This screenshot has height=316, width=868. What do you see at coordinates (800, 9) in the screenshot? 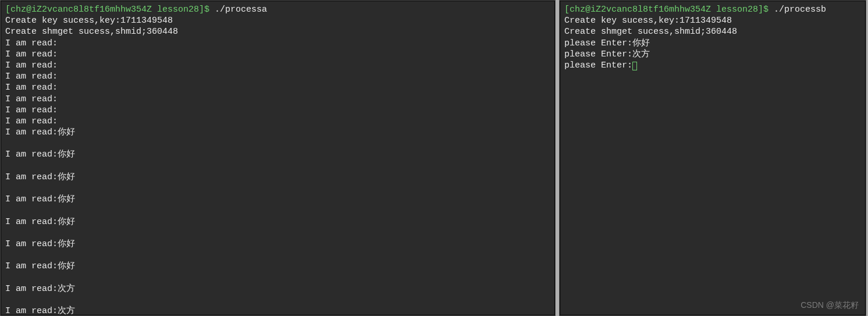
I see `command-right: ./processb` at bounding box center [800, 9].